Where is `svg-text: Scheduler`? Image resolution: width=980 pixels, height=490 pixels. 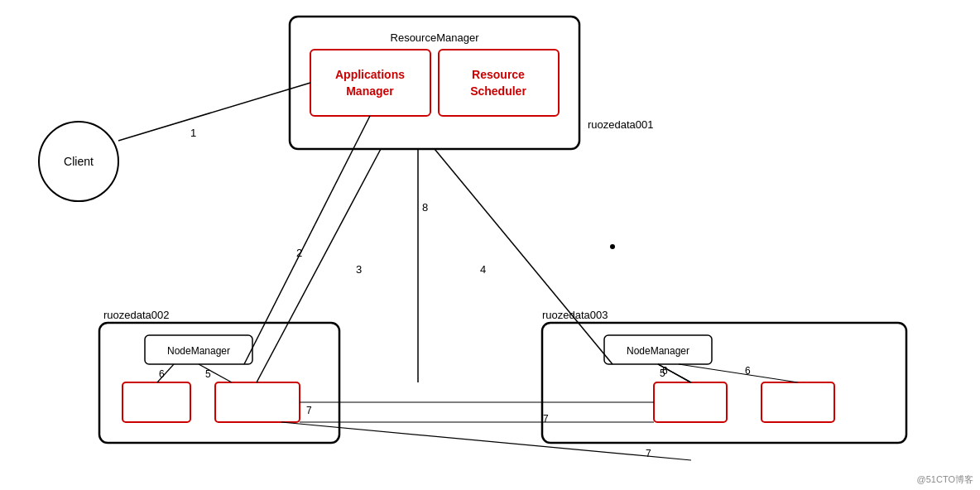 svg-text: Scheduler is located at coordinates (498, 91).